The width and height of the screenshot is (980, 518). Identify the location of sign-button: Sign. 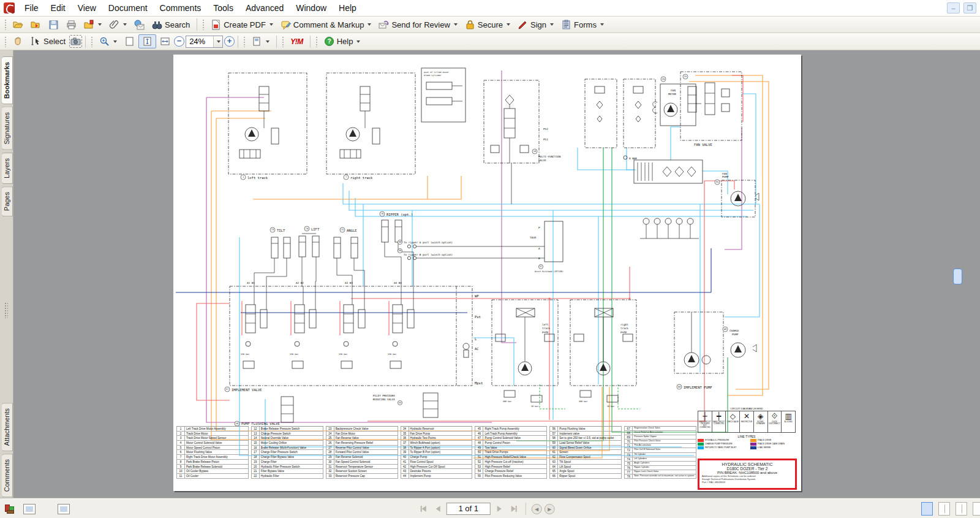
(535, 25).